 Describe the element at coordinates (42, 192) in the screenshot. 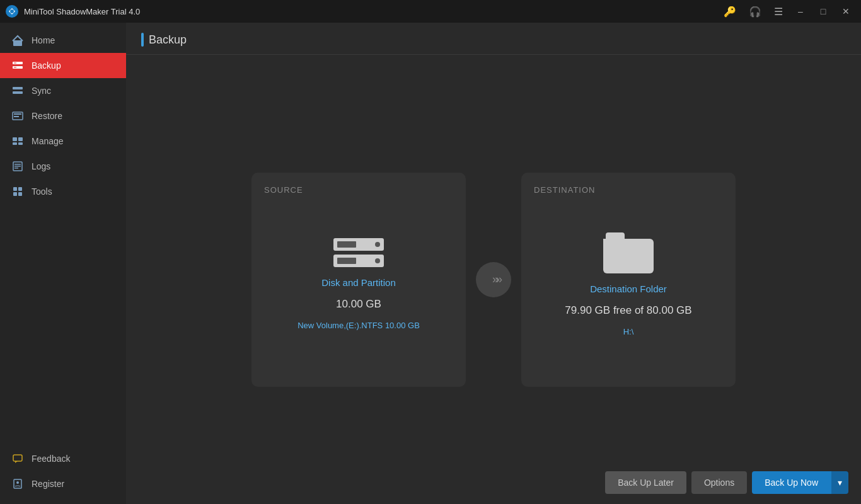

I see `sidebar-label-tools: Tools` at that location.